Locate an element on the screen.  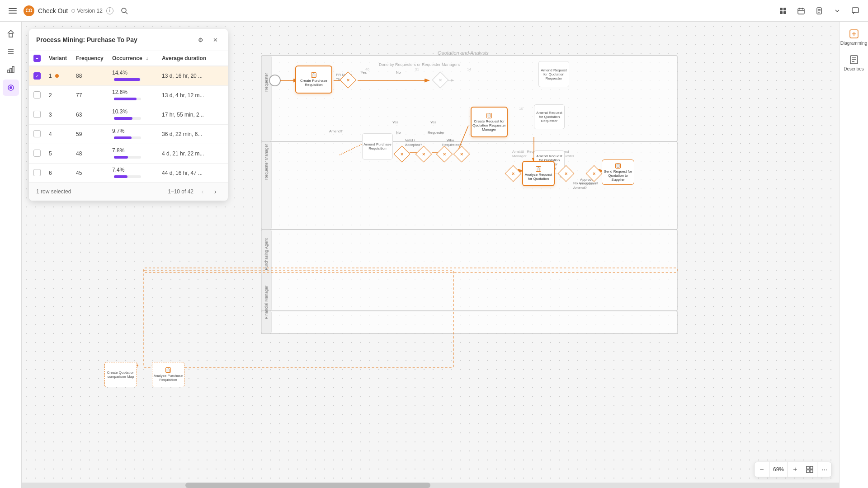
document-icon-button is located at coordinates (819, 11).